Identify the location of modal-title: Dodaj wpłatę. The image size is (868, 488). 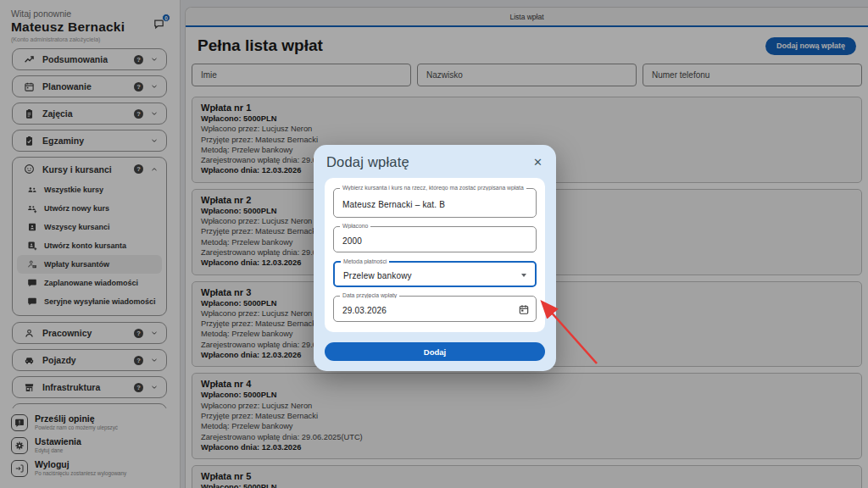
(368, 163).